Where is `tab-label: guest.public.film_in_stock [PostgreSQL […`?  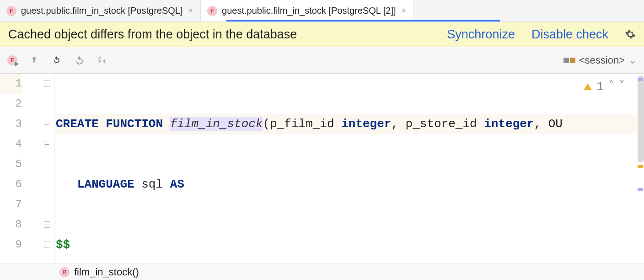
tab-label: guest.public.film_in_stock [PostgreSQL [… is located at coordinates (309, 11).